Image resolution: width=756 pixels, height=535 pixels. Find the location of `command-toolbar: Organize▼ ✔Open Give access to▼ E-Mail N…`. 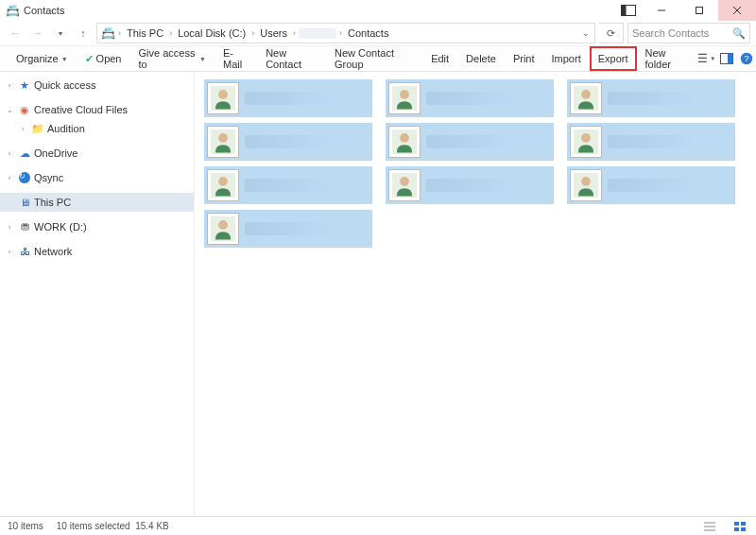

command-toolbar: Organize▼ ✔Open Give access to▼ E-Mail N… is located at coordinates (378, 59).